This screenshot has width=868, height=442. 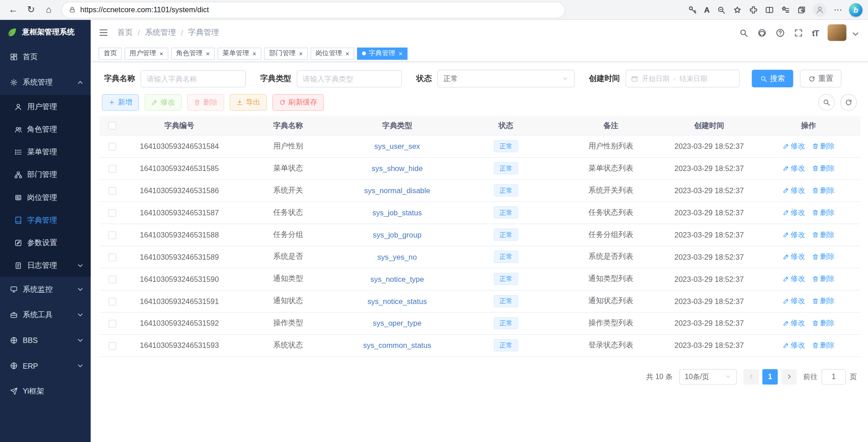 I want to click on dict-type-input, so click(x=349, y=79).